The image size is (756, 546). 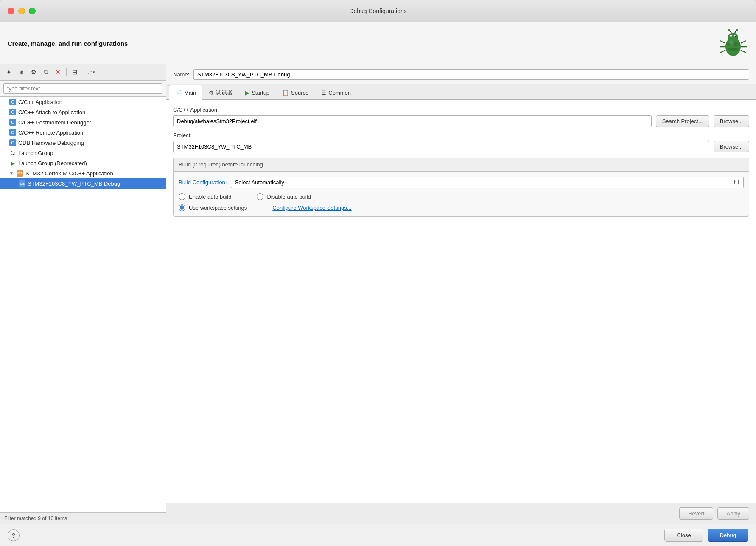 What do you see at coordinates (9, 72) in the screenshot?
I see `new-icon: ✦` at bounding box center [9, 72].